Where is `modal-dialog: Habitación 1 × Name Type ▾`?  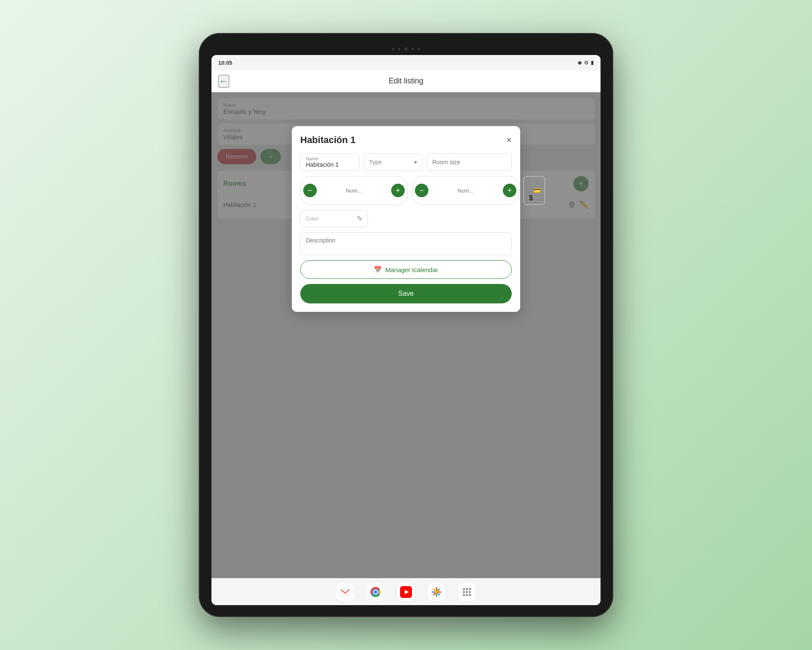 modal-dialog: Habitación 1 × Name Type ▾ is located at coordinates (406, 219).